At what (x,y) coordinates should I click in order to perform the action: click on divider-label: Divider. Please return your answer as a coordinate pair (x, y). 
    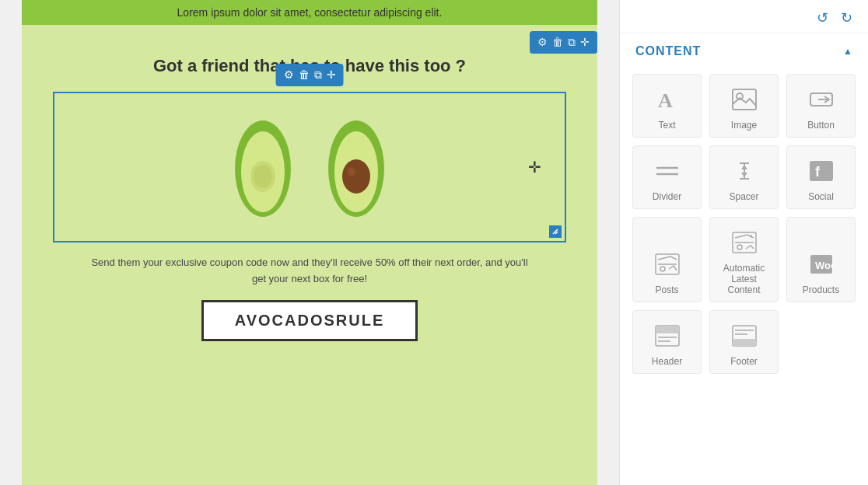
    Looking at the image, I should click on (667, 197).